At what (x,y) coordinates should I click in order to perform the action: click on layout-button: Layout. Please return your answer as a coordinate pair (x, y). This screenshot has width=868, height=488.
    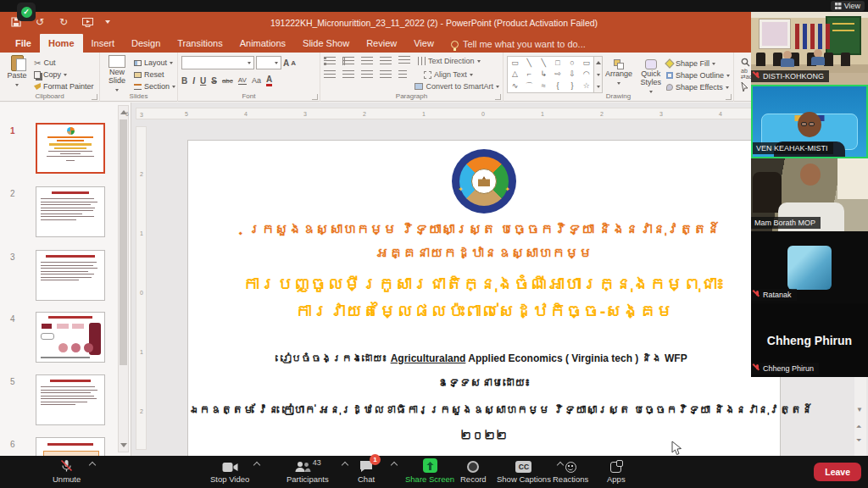
    Looking at the image, I should click on (154, 63).